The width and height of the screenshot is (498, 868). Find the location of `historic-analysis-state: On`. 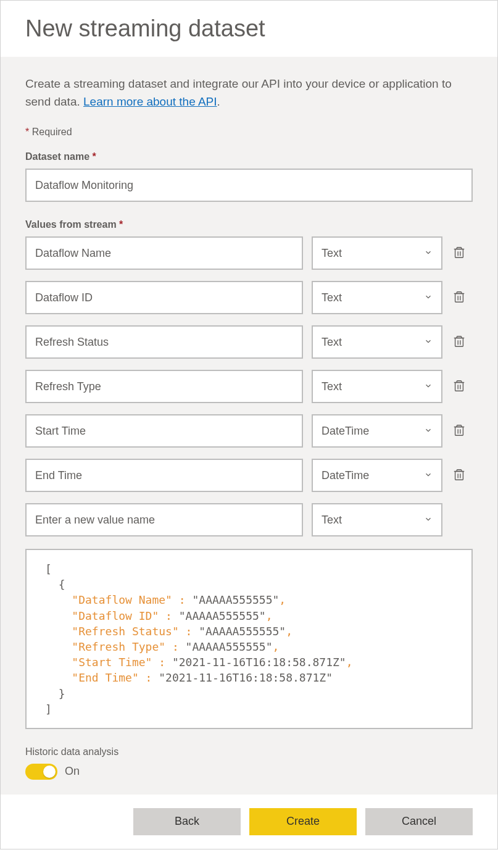

historic-analysis-state: On is located at coordinates (72, 772).